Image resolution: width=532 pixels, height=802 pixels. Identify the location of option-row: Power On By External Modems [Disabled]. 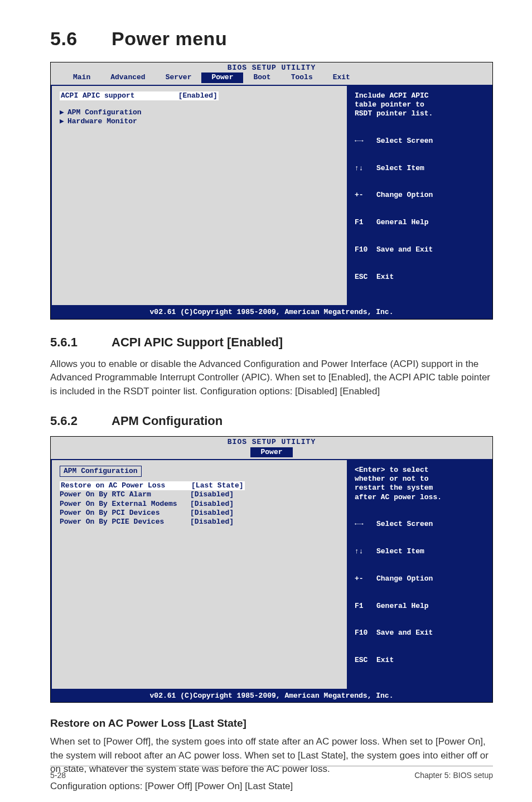
(200, 504).